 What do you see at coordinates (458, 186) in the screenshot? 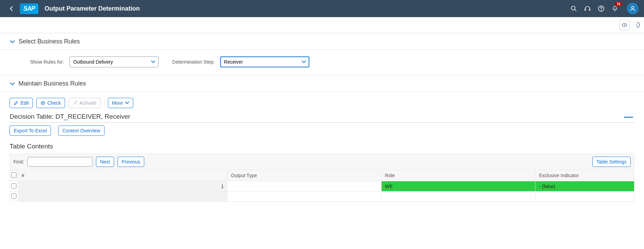
I see `row-role-cell: WE` at bounding box center [458, 186].